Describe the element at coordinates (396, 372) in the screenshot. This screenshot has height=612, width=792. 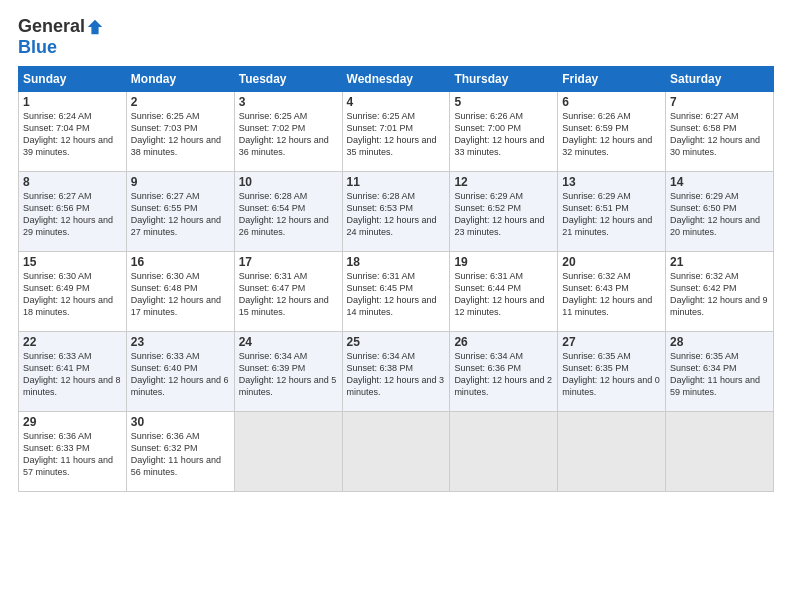
I see `calendar-week-4: 22Sunrise: 6:33 AMSunset: 6:41 PMDayligh…` at that location.